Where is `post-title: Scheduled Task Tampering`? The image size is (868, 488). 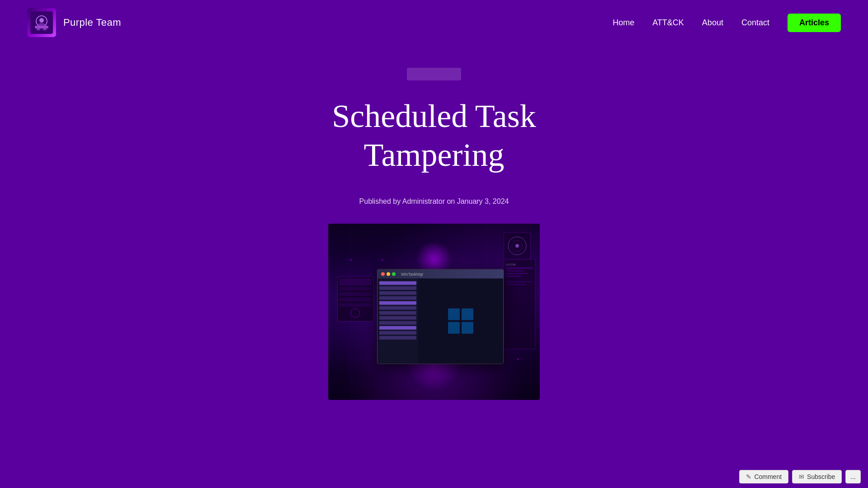 post-title: Scheduled Task Tampering is located at coordinates (434, 136).